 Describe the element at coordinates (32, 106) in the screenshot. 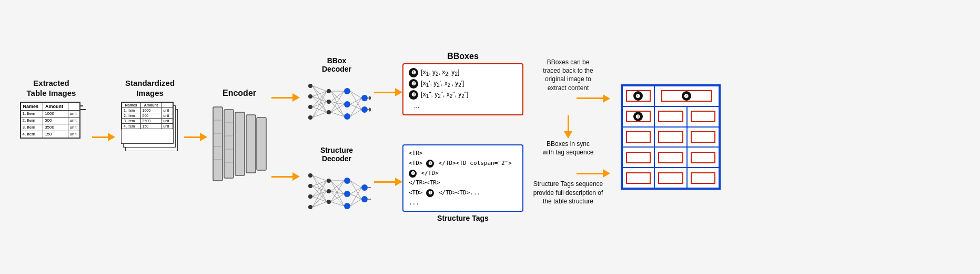

I see `col-names: Names` at that location.